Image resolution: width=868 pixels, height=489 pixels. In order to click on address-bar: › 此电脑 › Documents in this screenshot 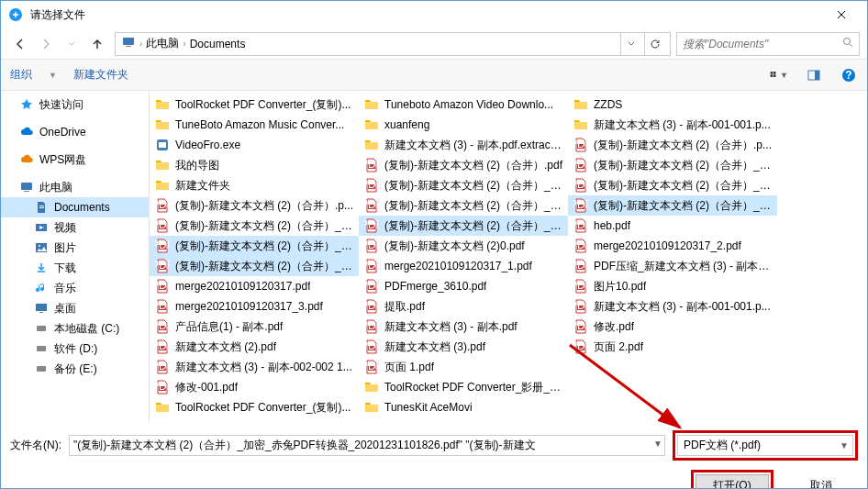, I will do `click(393, 44)`.